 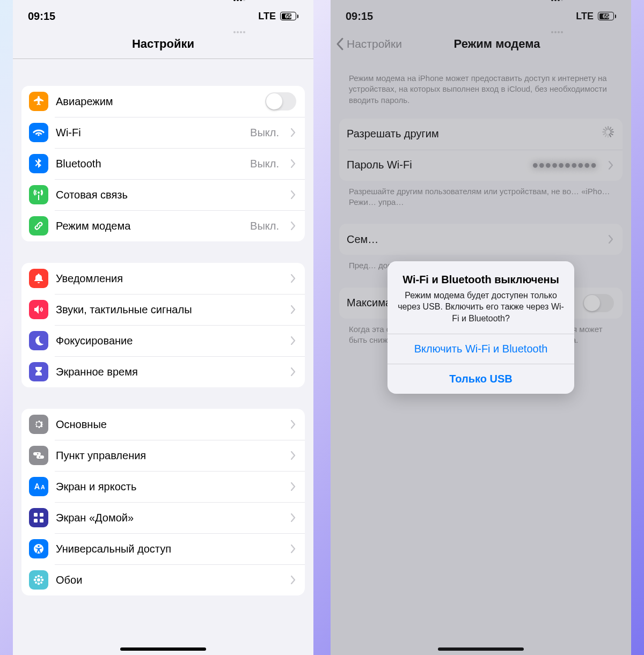 I want to click on row-controlcenter: Пункт управления, so click(x=163, y=455).